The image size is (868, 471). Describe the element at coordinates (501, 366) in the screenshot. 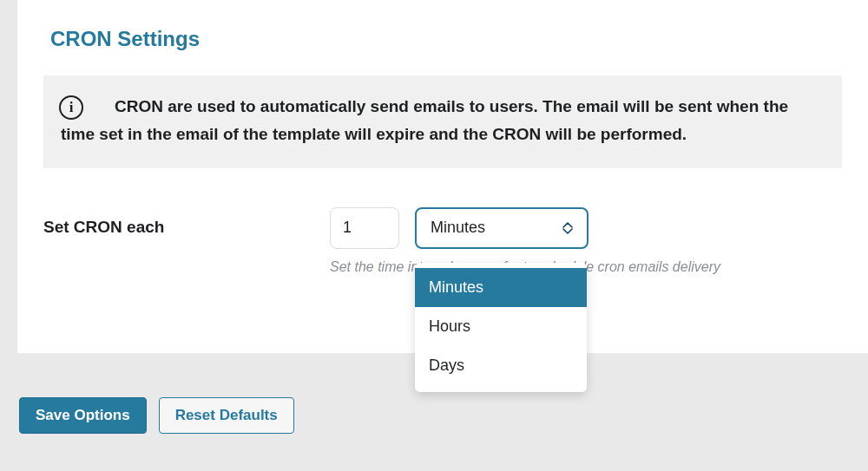

I see `dropdown-option-days: Days` at that location.